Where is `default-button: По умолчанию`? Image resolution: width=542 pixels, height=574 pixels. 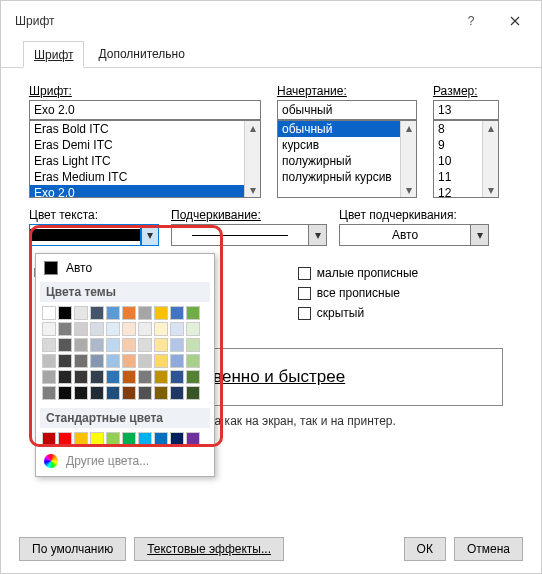
default-button: По умолчанию is located at coordinates (72, 549).